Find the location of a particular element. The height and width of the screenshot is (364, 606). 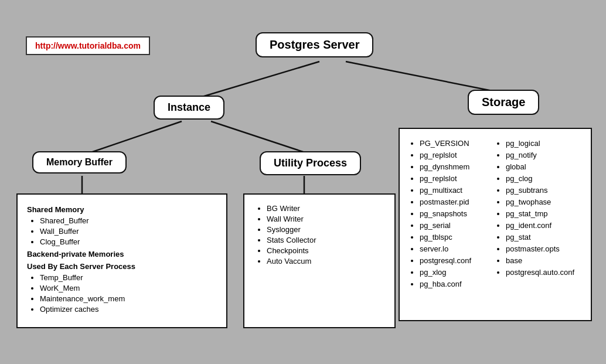

list-item: postgresql.conf is located at coordinates (457, 260).